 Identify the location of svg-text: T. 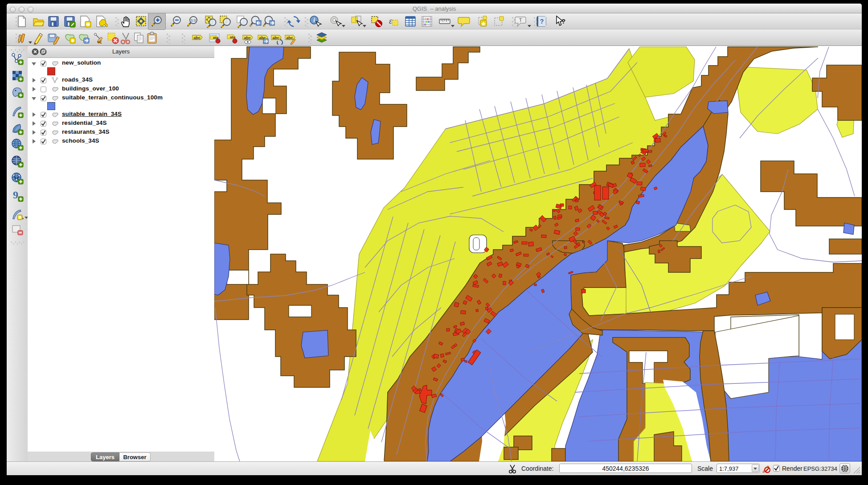
(520, 20).